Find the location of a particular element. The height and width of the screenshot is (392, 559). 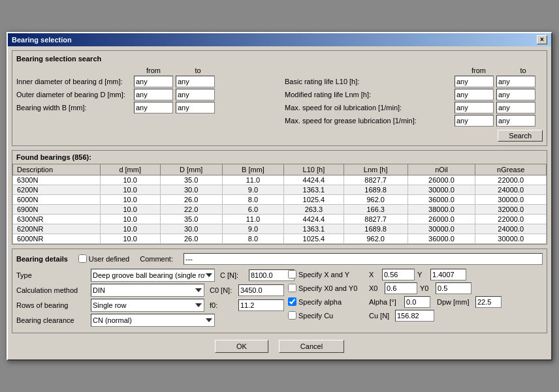

left-to-header: to is located at coordinates (198, 70).